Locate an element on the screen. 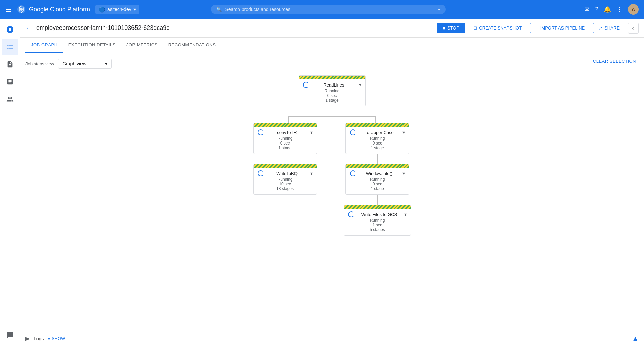 The width and height of the screenshot is (644, 346). clear-selection-button: CLEAR SELECTION is located at coordinates (614, 61).